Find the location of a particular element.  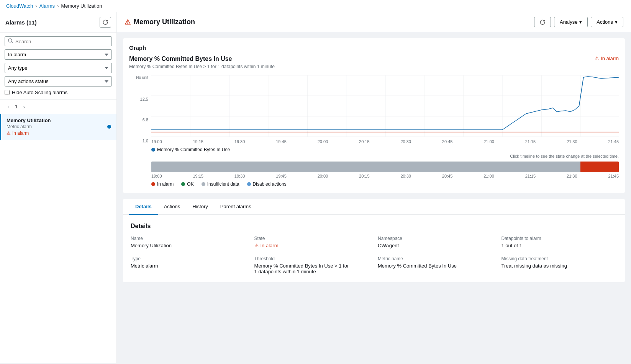

detail-datapoints-label: Datapoints to alarm is located at coordinates (559, 238).